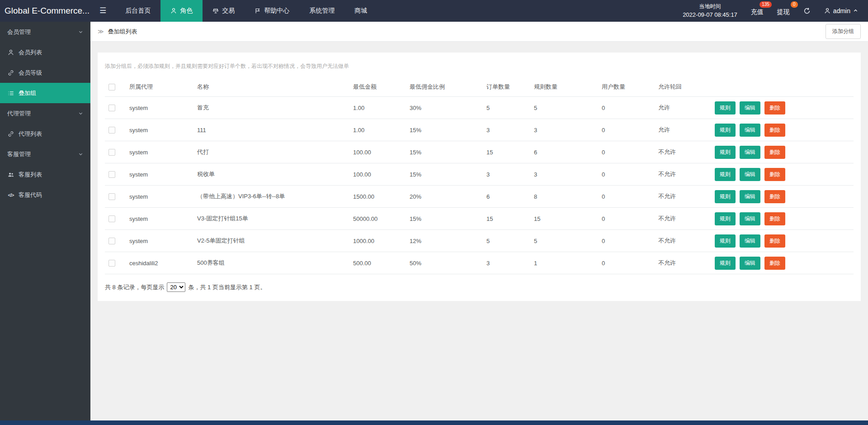 Image resolution: width=868 pixels, height=425 pixels. What do you see at coordinates (627, 87) in the screenshot?
I see `col-header-users: 用户数量` at bounding box center [627, 87].